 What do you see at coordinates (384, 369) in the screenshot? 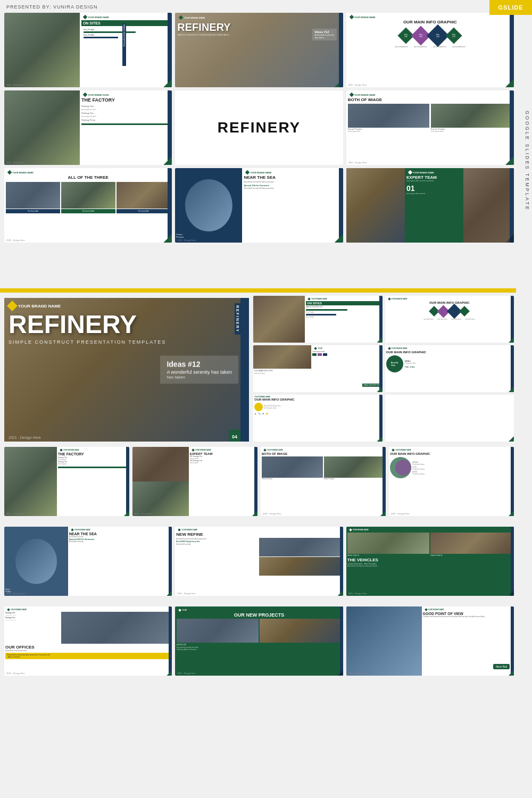
I see `right-mini-slides: YOUR BRAND NAME ON SITES IMAGE DESCRIPTI…` at bounding box center [384, 369].